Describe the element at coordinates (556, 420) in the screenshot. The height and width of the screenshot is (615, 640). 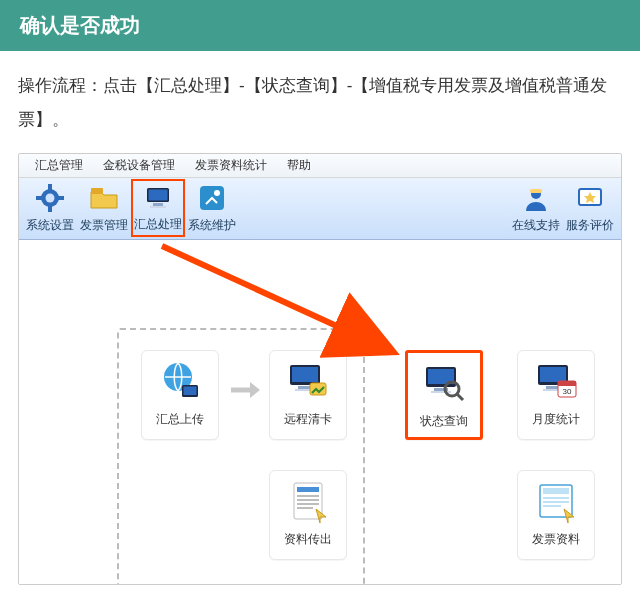
I see `tile-label: 月度统计` at that location.